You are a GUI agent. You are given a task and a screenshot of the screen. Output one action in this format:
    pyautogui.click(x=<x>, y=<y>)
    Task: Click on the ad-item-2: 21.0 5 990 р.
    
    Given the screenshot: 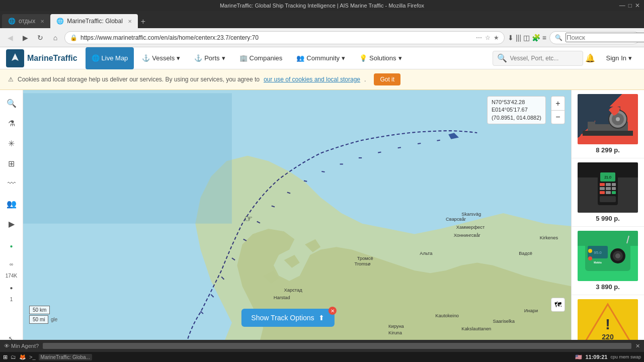 What is the action you would take?
    pyautogui.click(x=608, y=193)
    